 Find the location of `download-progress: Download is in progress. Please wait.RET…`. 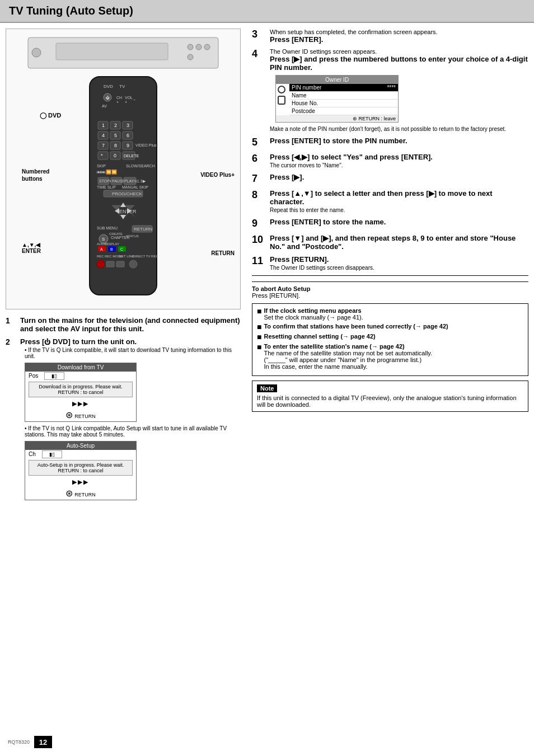

download-progress: Download is in progress. Please wait.RET… is located at coordinates (81, 389).